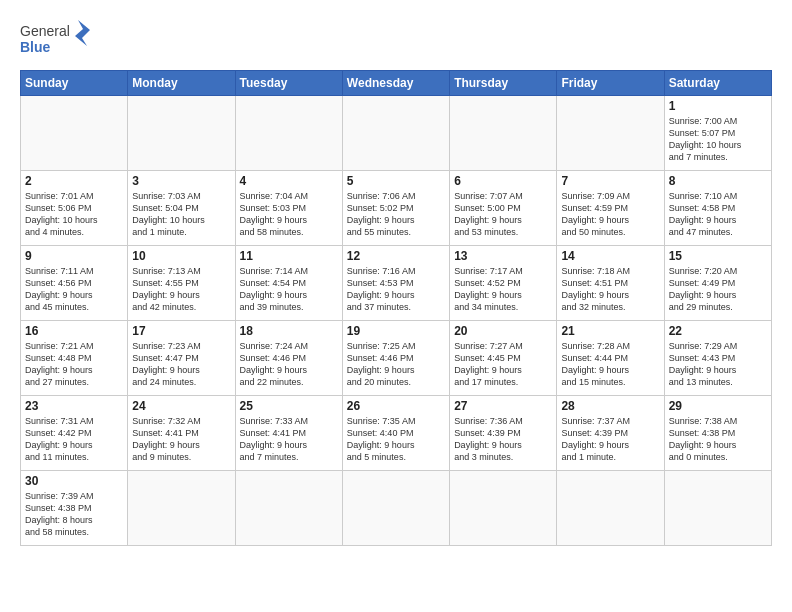  What do you see at coordinates (610, 256) in the screenshot?
I see `day-number: 14` at bounding box center [610, 256].